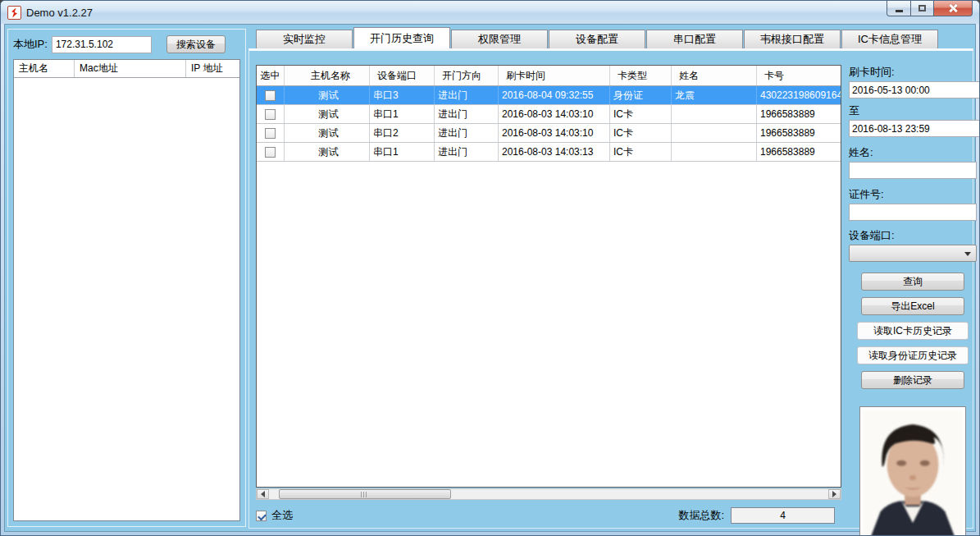 Image resolution: width=980 pixels, height=536 pixels. What do you see at coordinates (59, 13) in the screenshot?
I see `window-title: Demo v1.2.27` at bounding box center [59, 13].